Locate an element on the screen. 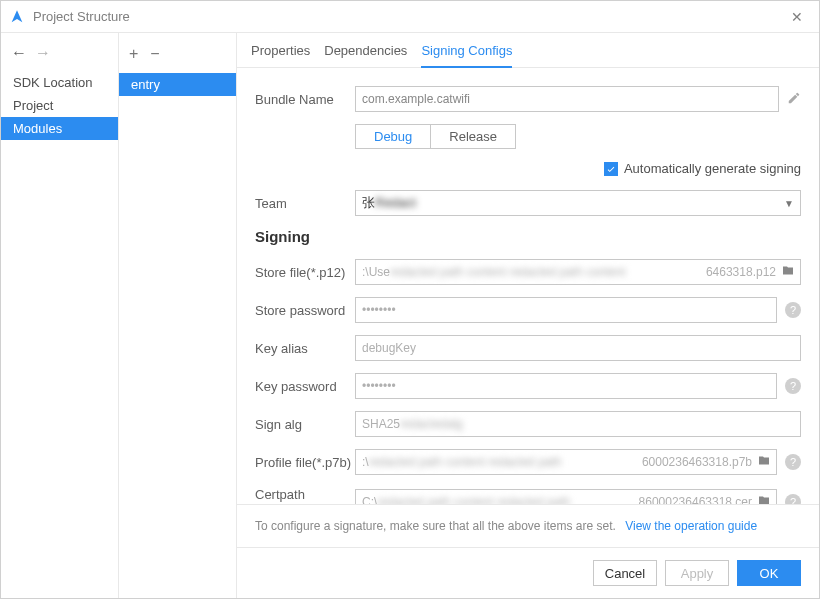  close-icon: ✕ is located at coordinates (797, 17).